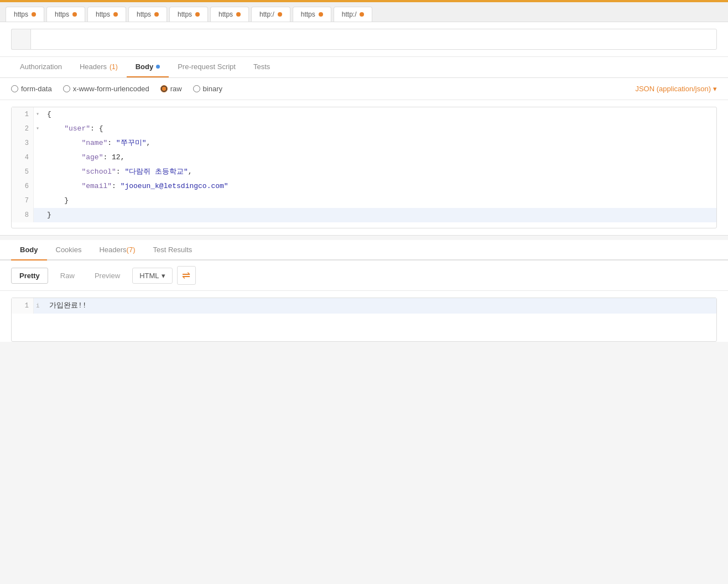 This screenshot has height=584, width=728. I want to click on radio-raw, so click(164, 88).